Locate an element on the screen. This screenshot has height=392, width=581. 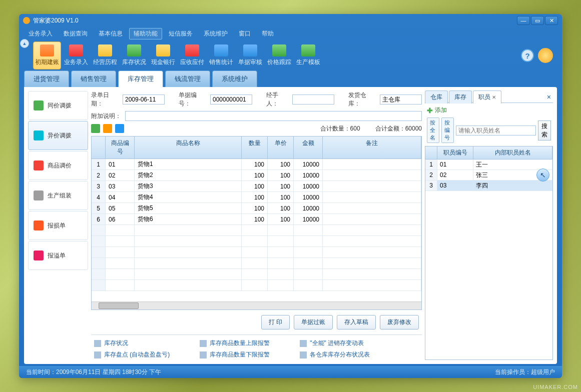
menu-0: 业务录入 is located at coordinates (41, 34).